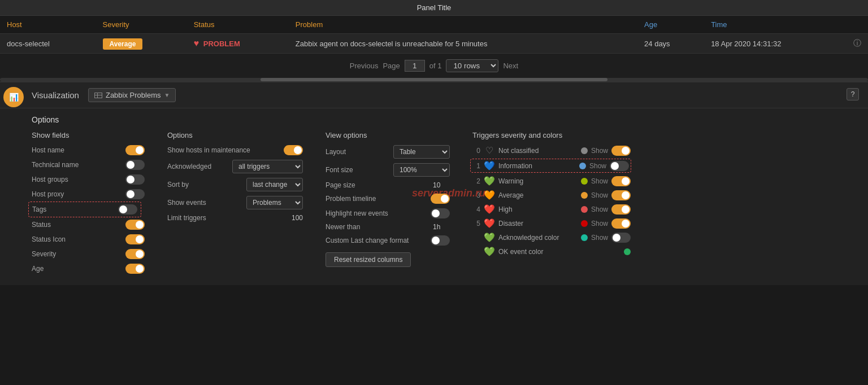  I want to click on options-col-title: Options, so click(235, 135).